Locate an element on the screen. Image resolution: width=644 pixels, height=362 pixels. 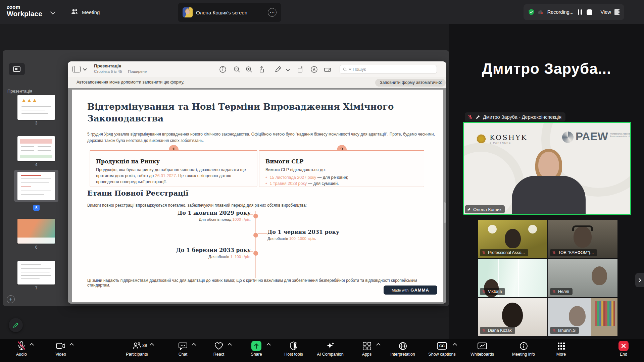
participants-icon is located at coordinates (137, 346).